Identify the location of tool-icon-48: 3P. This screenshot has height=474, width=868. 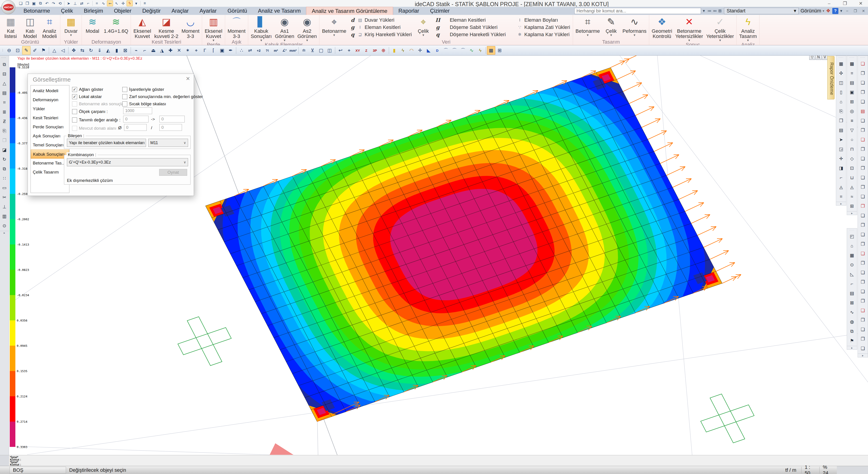
(375, 51).